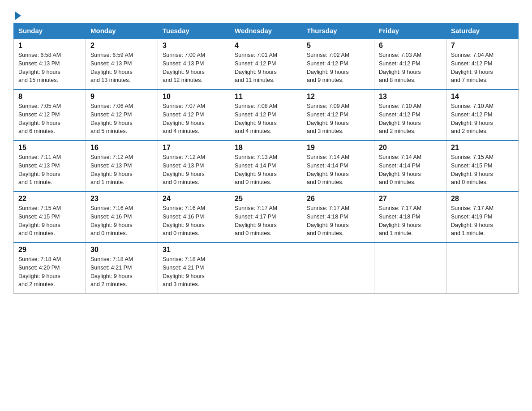 This screenshot has width=532, height=411. I want to click on day-info: Sunrise: 7:17 AMSunset: 4:19 PMDaylight:…, so click(472, 221).